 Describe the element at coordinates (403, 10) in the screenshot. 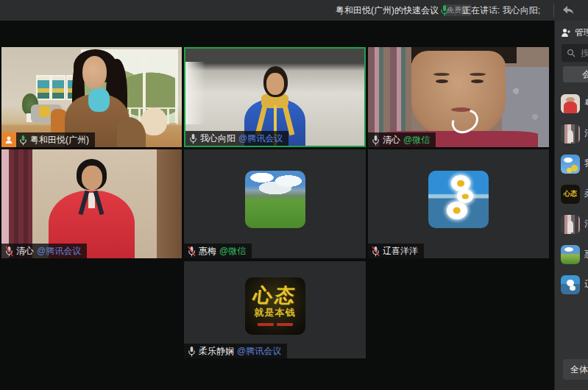

I see `title-group: 粤和田悦(广州)的快速会议 免费版` at that location.